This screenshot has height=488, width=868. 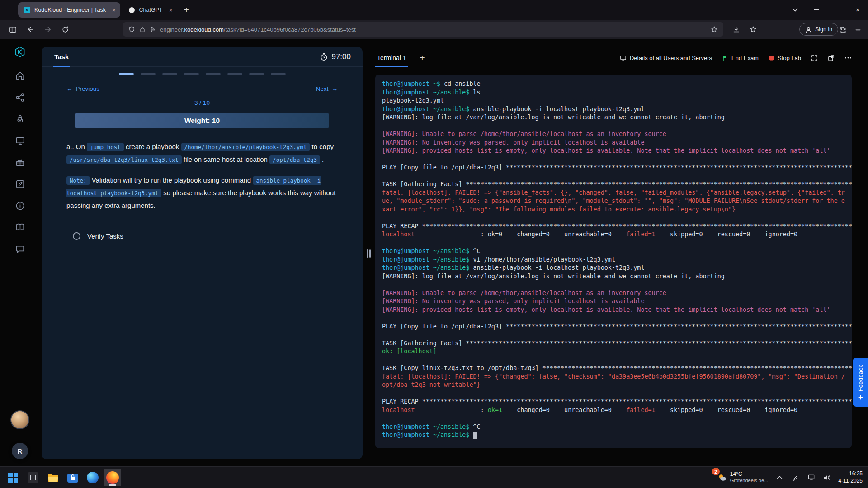 What do you see at coordinates (226, 159) in the screenshot?
I see `text-segment: file on same host at location` at bounding box center [226, 159].